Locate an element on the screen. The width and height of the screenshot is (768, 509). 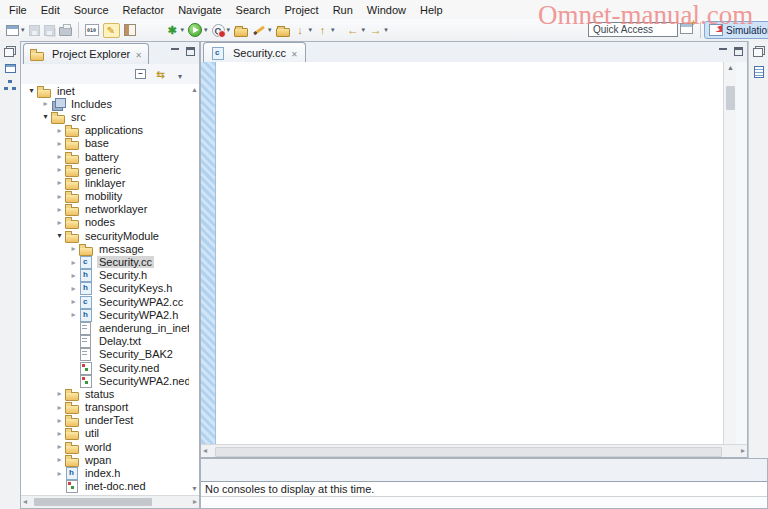
annotation-ruler is located at coordinates (208, 254).